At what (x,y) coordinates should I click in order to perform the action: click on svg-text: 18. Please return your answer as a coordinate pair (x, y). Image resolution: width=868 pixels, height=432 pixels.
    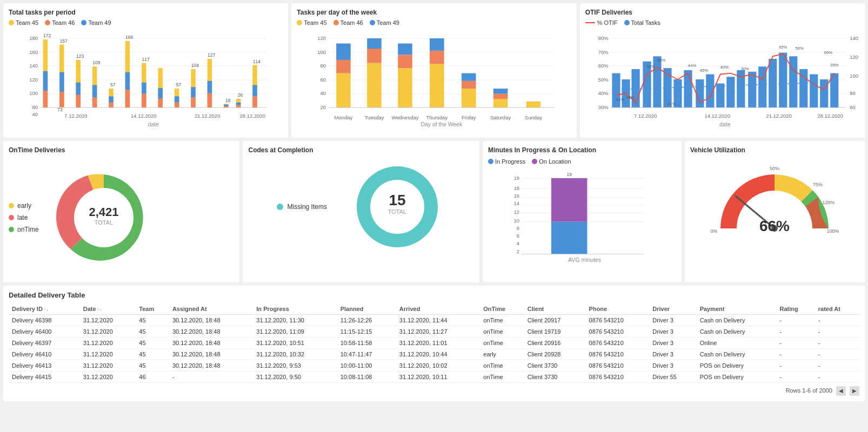
    Looking at the image, I should click on (517, 188).